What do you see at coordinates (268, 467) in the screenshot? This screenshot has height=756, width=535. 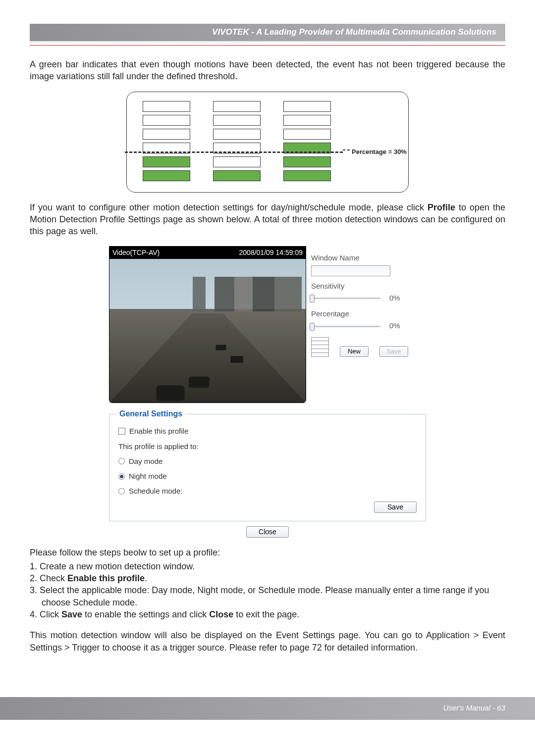 I see `general-settings-box: General Settings Enable this profile Thi…` at bounding box center [268, 467].